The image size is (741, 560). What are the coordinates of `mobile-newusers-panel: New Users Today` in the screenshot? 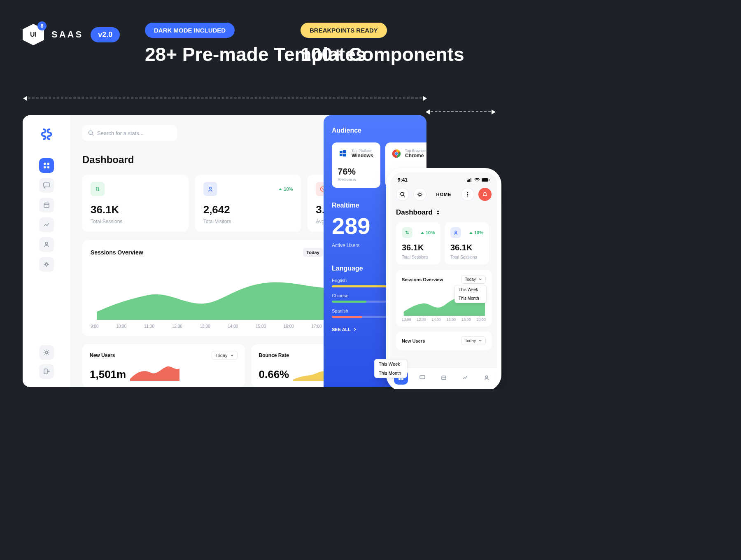 It's located at (444, 341).